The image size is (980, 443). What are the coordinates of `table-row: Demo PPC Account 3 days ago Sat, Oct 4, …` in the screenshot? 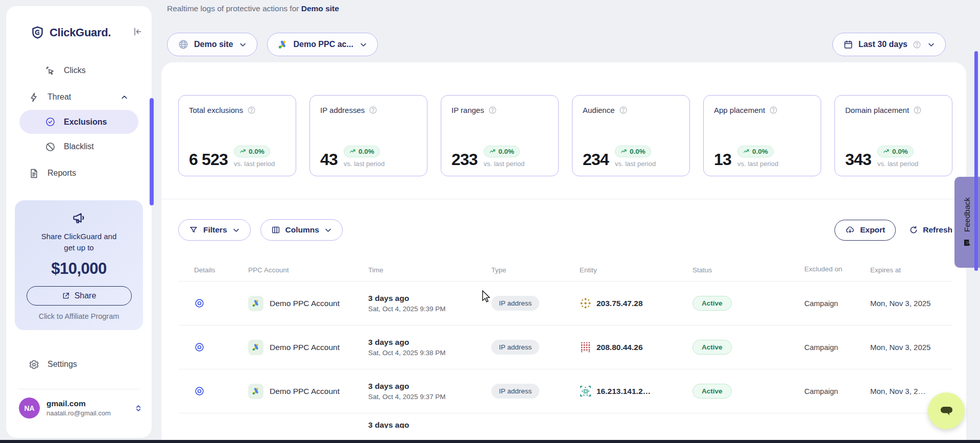 It's located at (565, 347).